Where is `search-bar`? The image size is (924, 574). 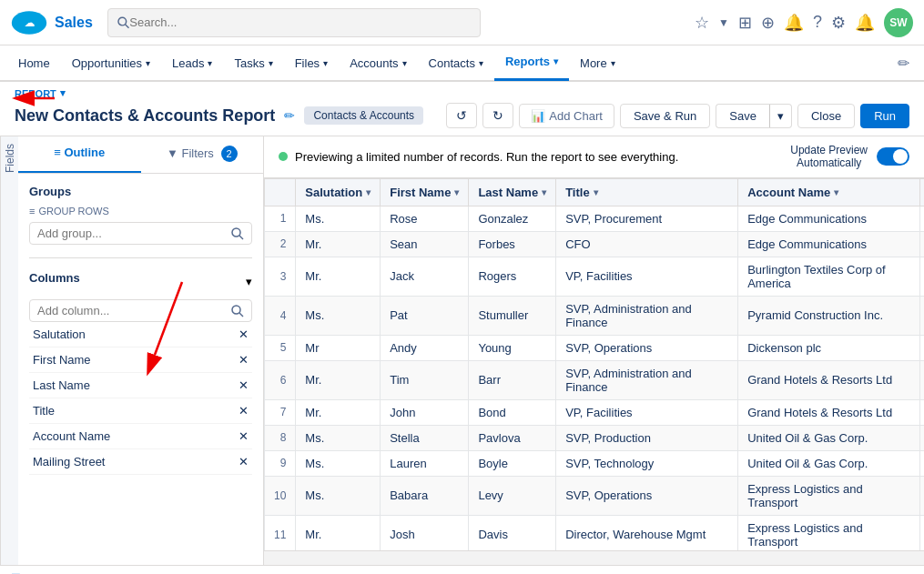
search-bar is located at coordinates (294, 23).